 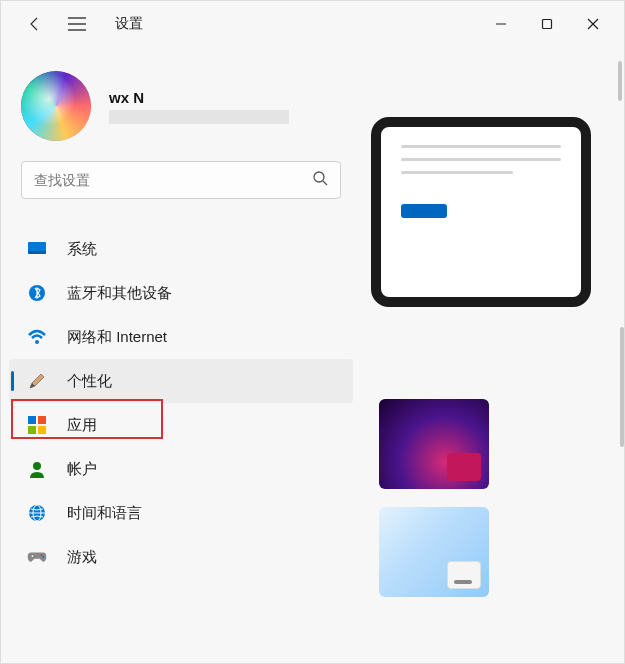 I want to click on hamburger-menu-icon, so click(x=77, y=24).